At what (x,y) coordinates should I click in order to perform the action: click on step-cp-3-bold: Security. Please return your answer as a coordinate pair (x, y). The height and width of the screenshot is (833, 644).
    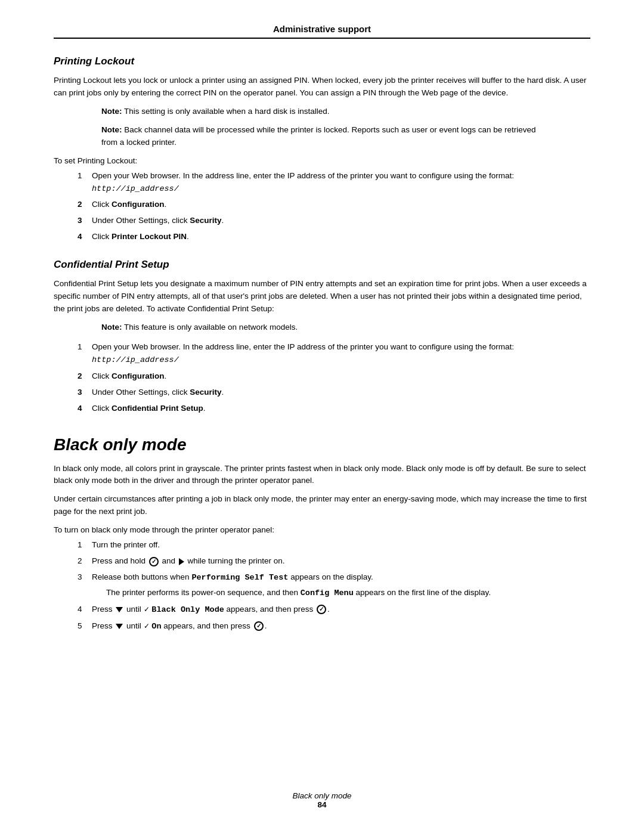
    Looking at the image, I should click on (205, 392).